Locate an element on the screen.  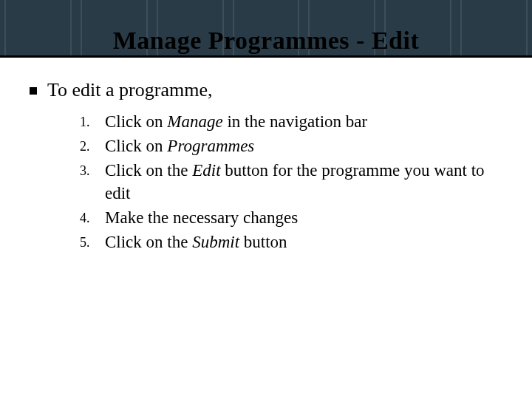
lead-bullet-line: To edit a programme, is located at coordinates (266, 90).